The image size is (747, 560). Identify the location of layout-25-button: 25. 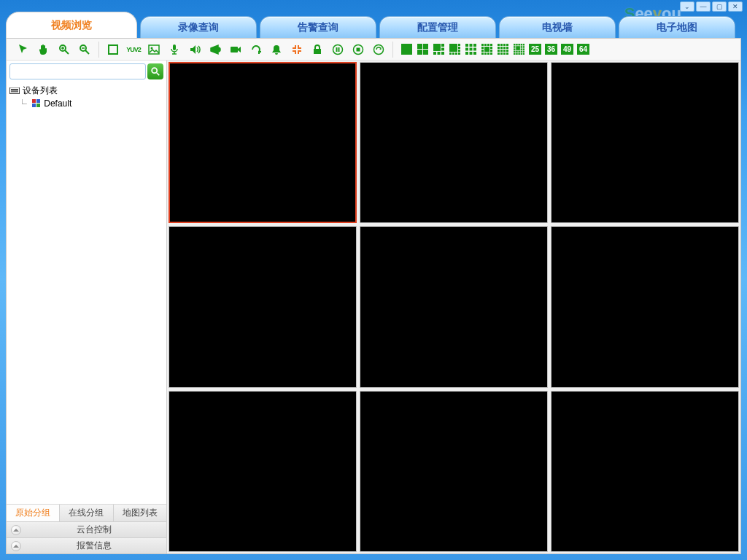
(535, 50).